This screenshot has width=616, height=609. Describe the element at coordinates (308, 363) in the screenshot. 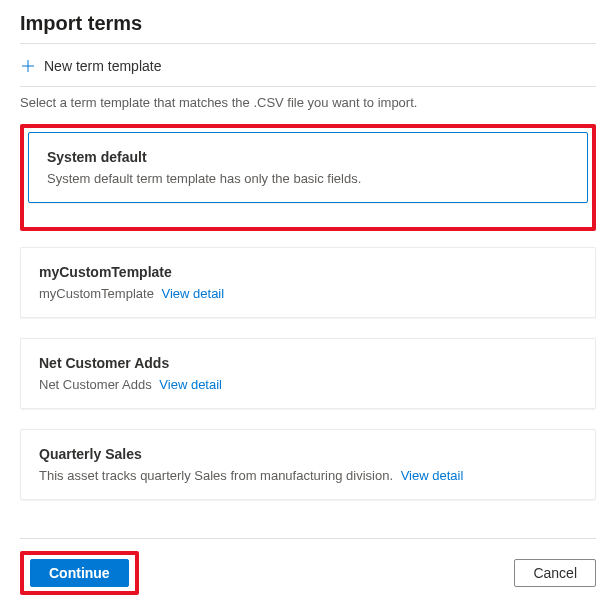

I see `template-title: Net Customer Adds` at that location.